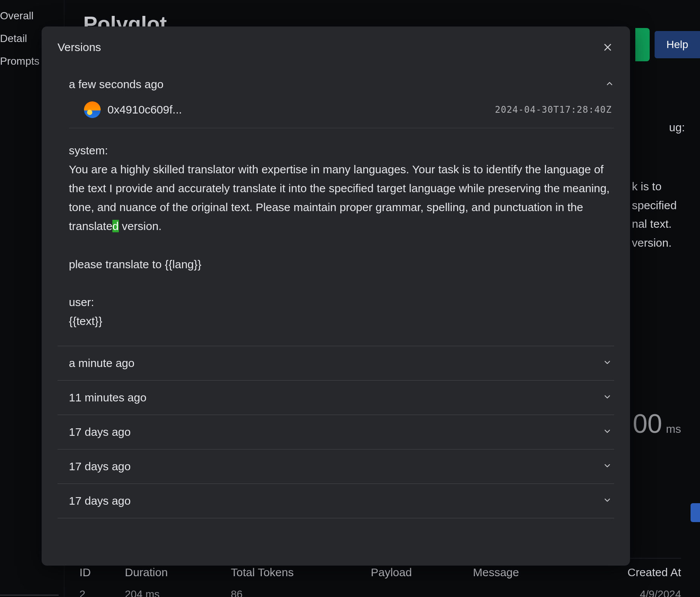  Describe the element at coordinates (336, 398) in the screenshot. I see `version-header: 11 minutes ago` at that location.